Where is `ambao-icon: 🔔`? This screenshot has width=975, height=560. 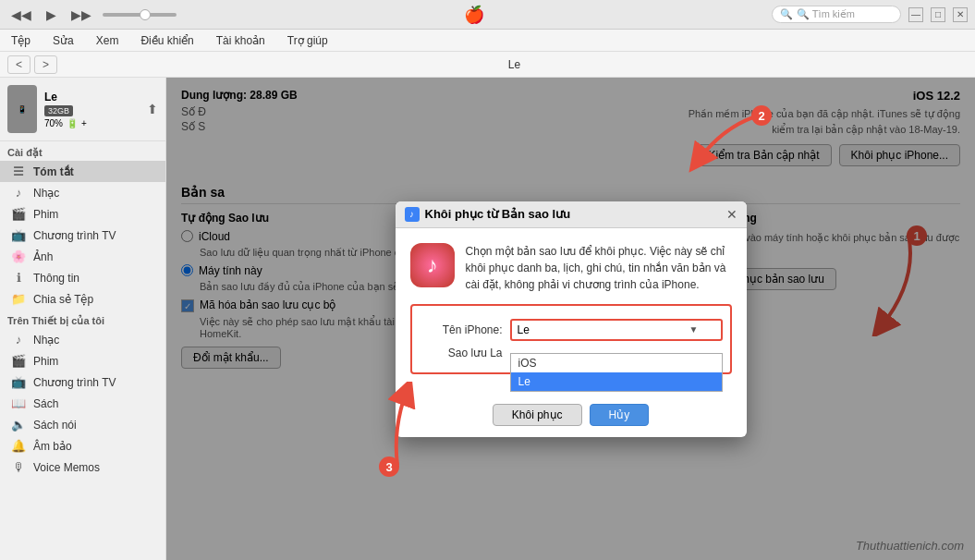
ambao-icon: 🔔 is located at coordinates (18, 445).